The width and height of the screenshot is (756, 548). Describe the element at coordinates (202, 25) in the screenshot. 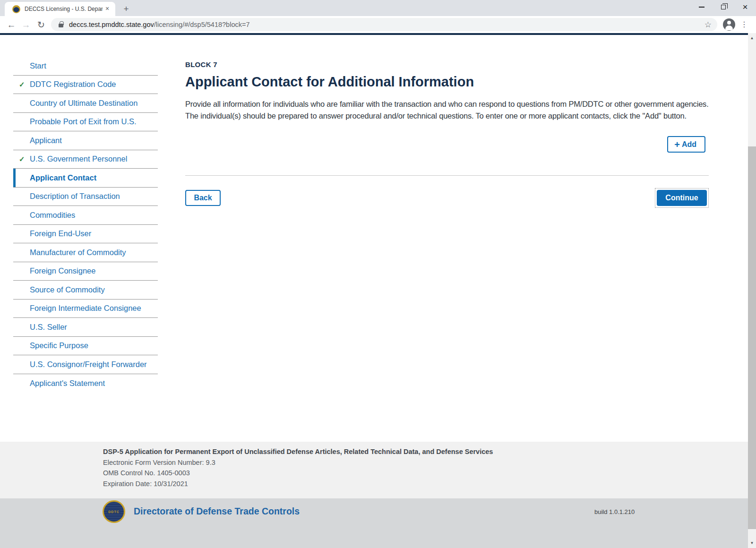

I see `url-path: /licensing/#/dsp5/5418?block=7` at that location.